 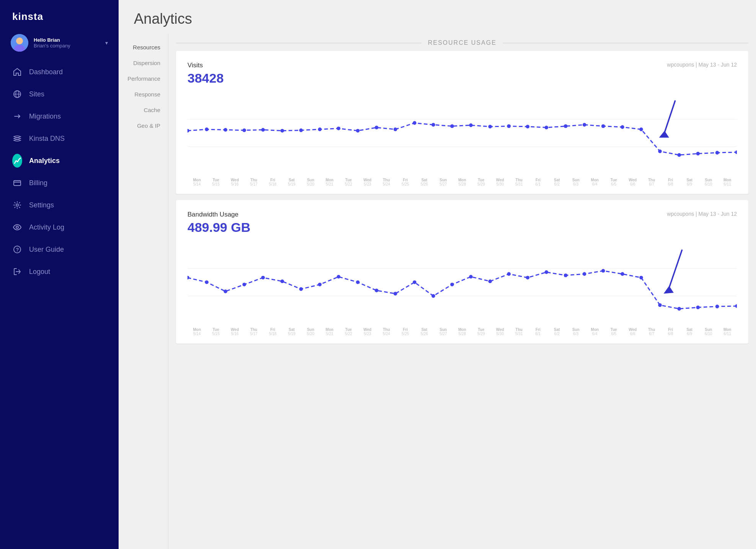 What do you see at coordinates (386, 332) in the screenshot?
I see `x-label: Thu5/24` at bounding box center [386, 332].